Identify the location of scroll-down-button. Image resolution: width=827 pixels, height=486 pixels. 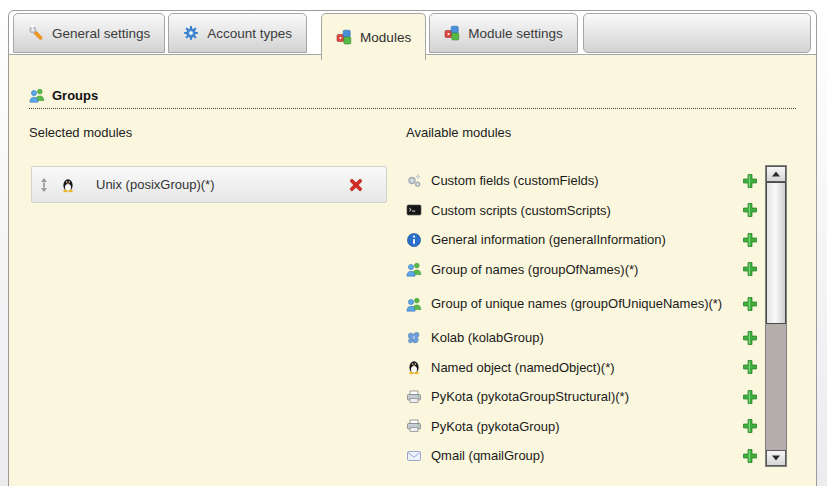
(776, 458).